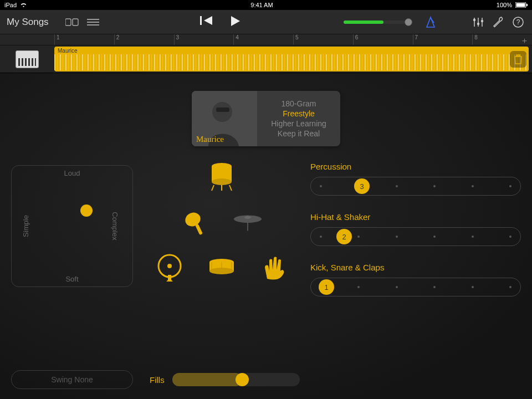 The height and width of the screenshot is (399, 532). Describe the element at coordinates (326, 287) in the screenshot. I see `slider-knob: 1` at that location.